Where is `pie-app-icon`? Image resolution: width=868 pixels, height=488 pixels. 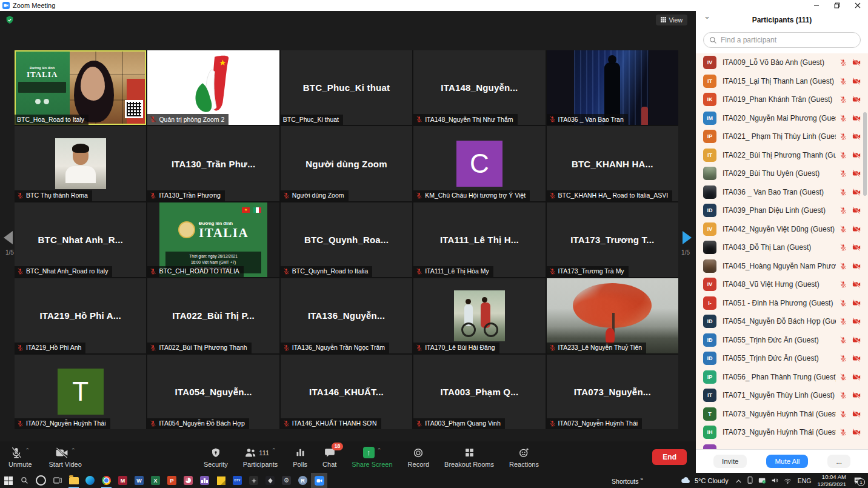
pie-app-icon is located at coordinates (188, 480).